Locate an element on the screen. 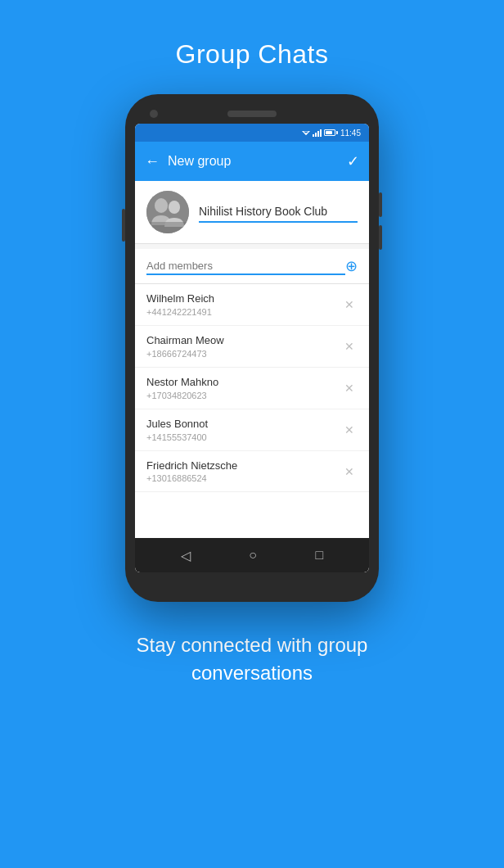 This screenshot has height=868, width=504. status-time: 11:45 is located at coordinates (350, 133).